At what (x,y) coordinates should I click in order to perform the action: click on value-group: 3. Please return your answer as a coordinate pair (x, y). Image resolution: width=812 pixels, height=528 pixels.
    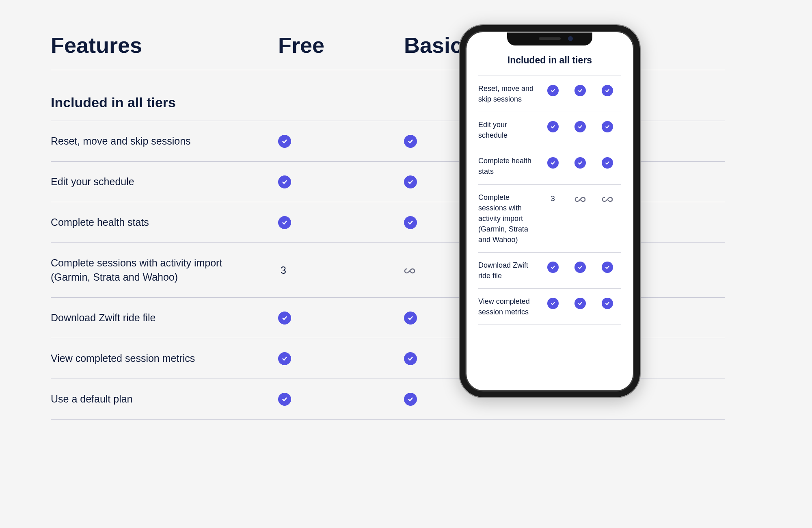
    Looking at the image, I should click on (580, 198).